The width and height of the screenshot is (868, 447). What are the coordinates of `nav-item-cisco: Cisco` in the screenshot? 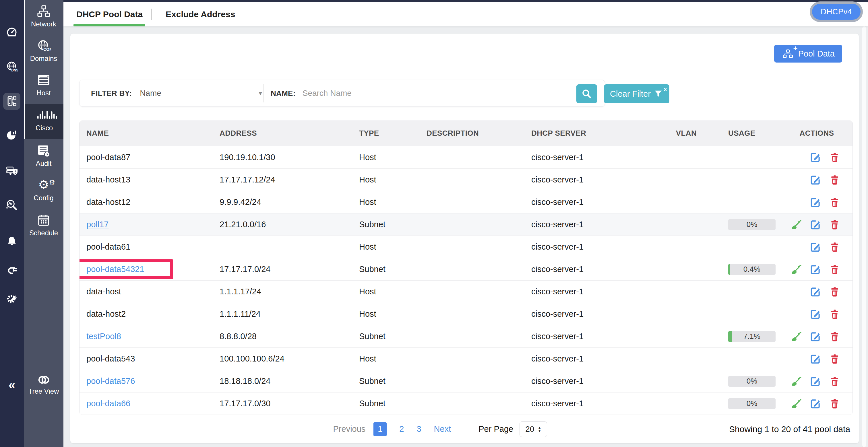 It's located at (44, 121).